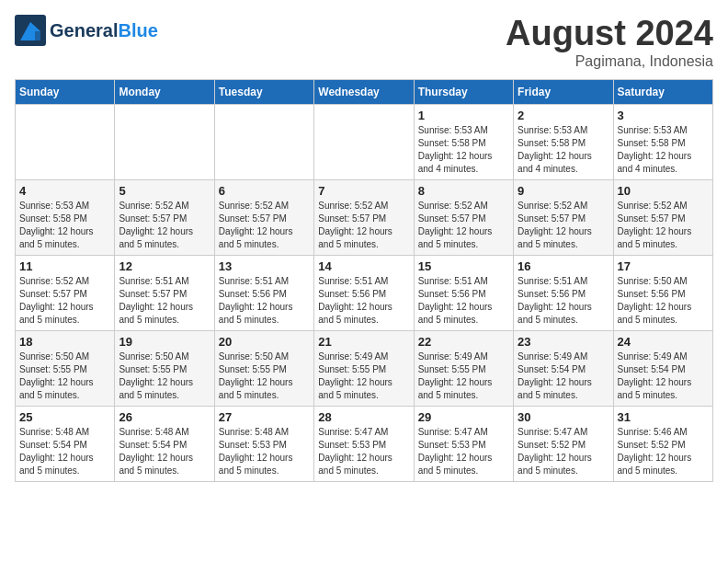  Describe the element at coordinates (664, 342) in the screenshot. I see `day-number: 24` at that location.